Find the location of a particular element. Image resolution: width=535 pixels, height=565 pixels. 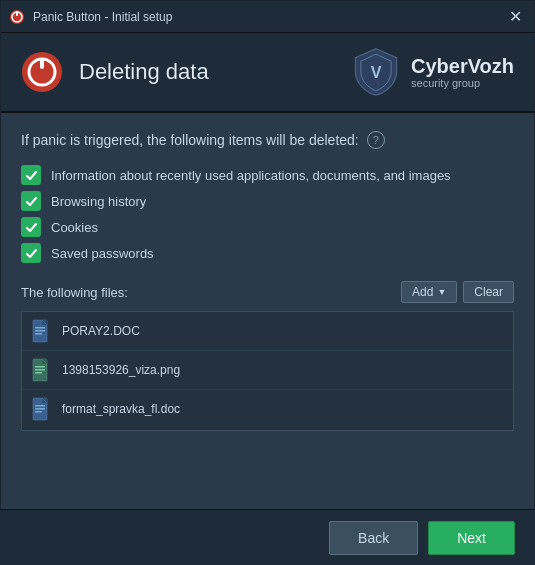

title-bar-left: Panic Button - Initial setup is located at coordinates (90, 17).